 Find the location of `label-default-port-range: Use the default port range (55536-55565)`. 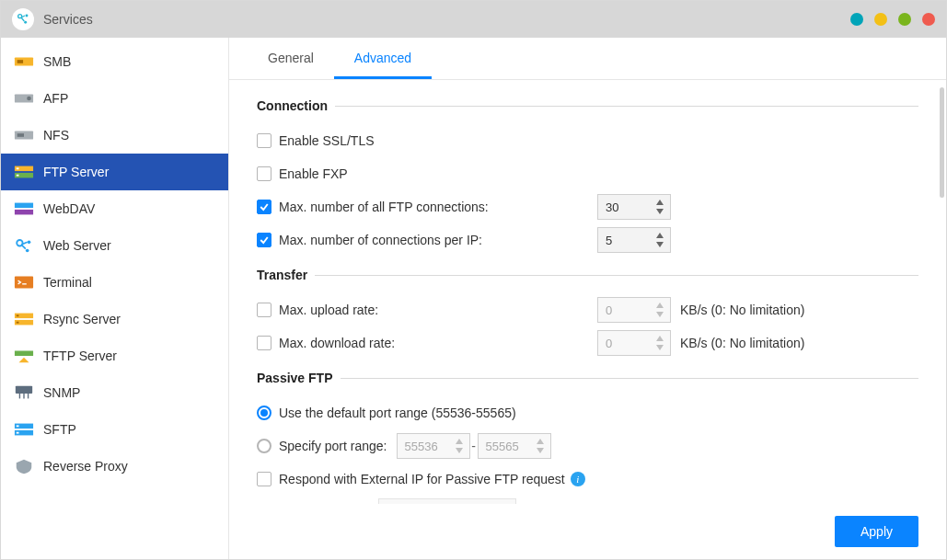

label-default-port-range: Use the default port range (55536-55565) is located at coordinates (398, 413).